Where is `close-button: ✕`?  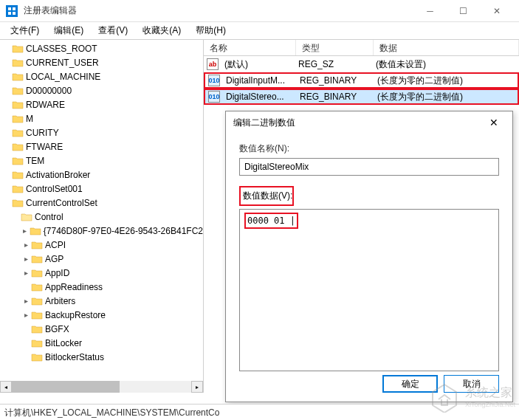
close-button: ✕ is located at coordinates (496, 11).